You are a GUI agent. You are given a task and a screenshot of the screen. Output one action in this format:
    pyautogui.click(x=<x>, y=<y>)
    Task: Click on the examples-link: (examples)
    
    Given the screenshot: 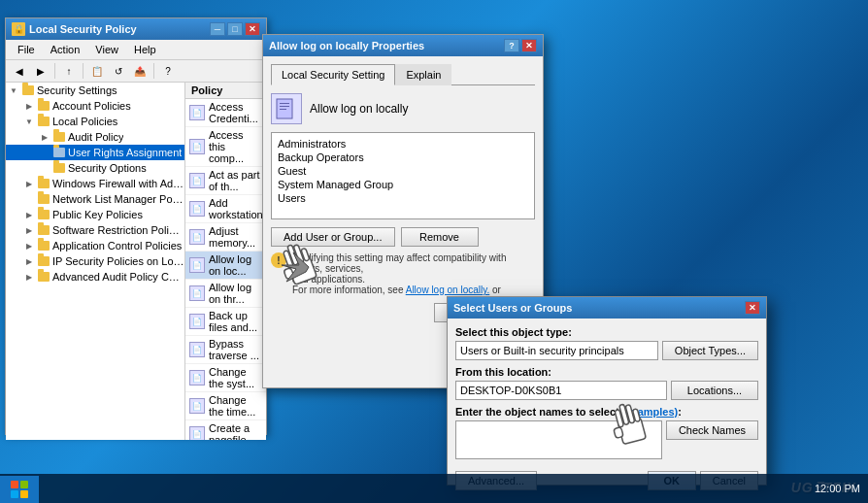 What is the action you would take?
    pyautogui.click(x=651, y=412)
    